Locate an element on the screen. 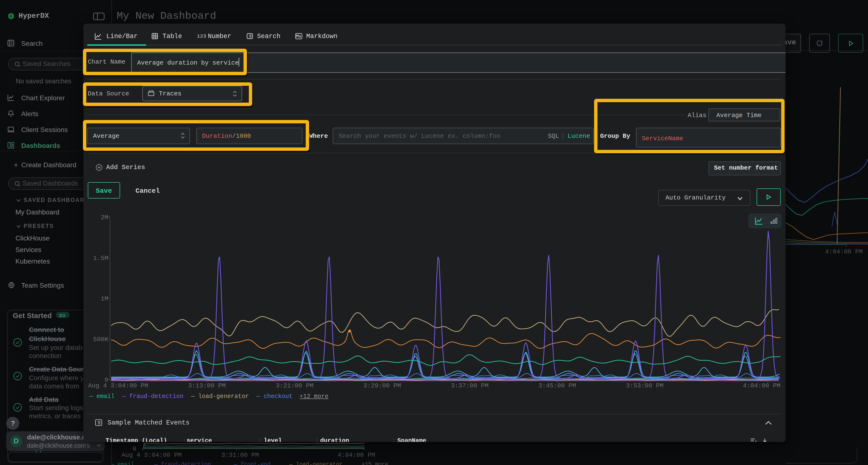  svg-text: 3:29:00 PM is located at coordinates (382, 386).